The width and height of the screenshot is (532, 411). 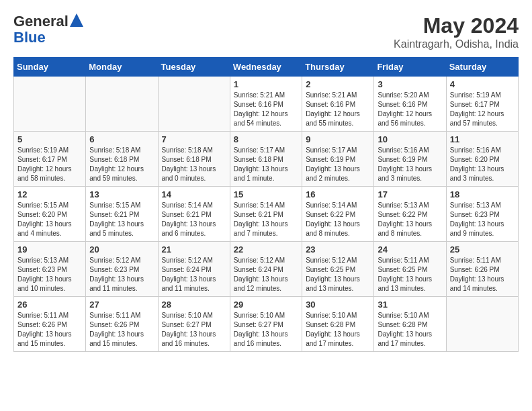 I want to click on cell-info: Sunrise: 5:11 AM Sunset: 6:25 PM Dayligh…, so click(x=410, y=275).